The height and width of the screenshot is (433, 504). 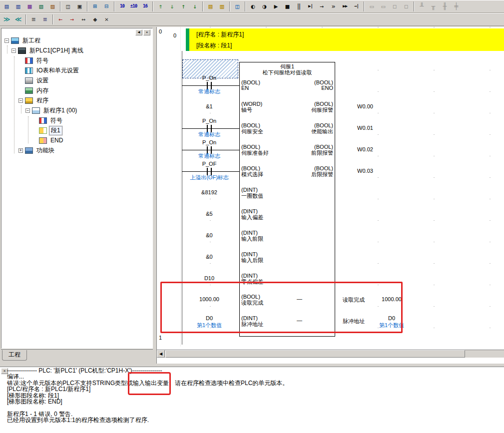 I want to click on fast-forward-icon: ▶▶, so click(x=345, y=6).